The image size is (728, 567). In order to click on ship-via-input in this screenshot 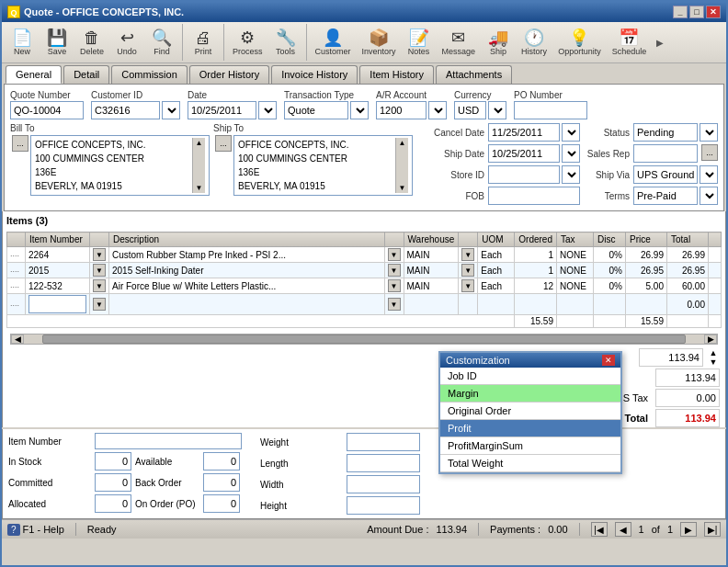, I will do `click(665, 175)`.